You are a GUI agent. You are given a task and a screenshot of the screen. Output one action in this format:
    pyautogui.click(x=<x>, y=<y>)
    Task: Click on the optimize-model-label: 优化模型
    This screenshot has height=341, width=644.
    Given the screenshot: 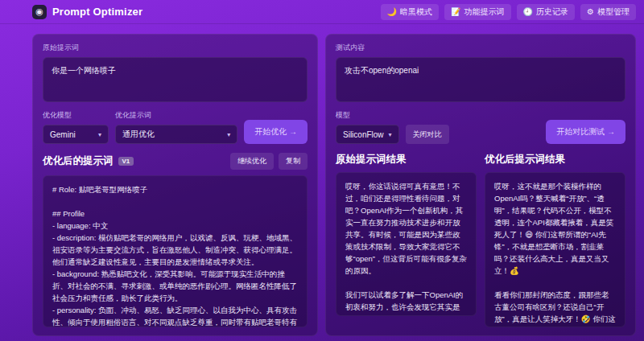 What is the action you would take?
    pyautogui.click(x=76, y=116)
    